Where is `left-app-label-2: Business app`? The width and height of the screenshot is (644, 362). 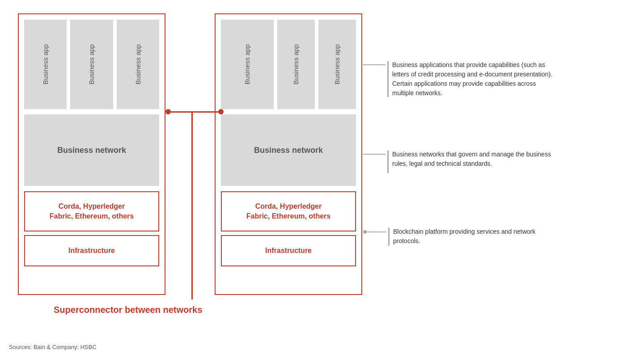
left-app-label-2: Business app is located at coordinates (91, 64).